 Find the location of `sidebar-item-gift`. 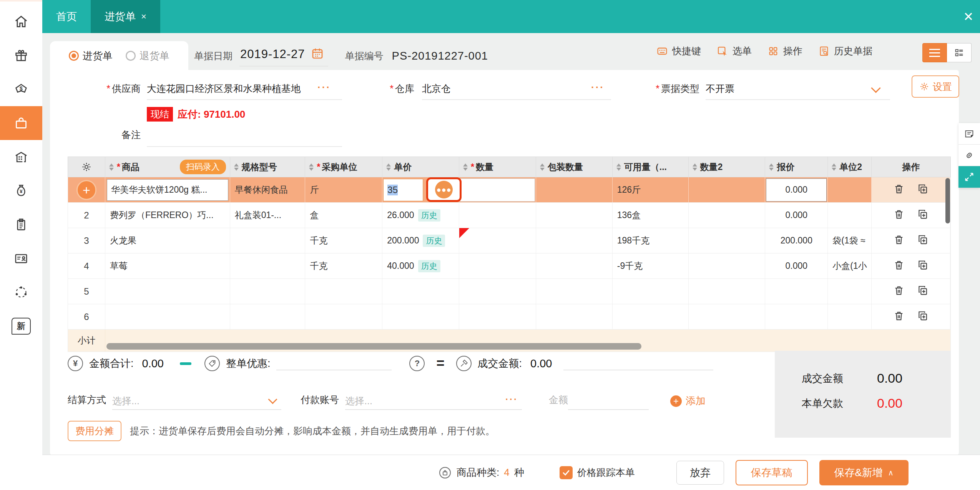

sidebar-item-gift is located at coordinates (21, 55).